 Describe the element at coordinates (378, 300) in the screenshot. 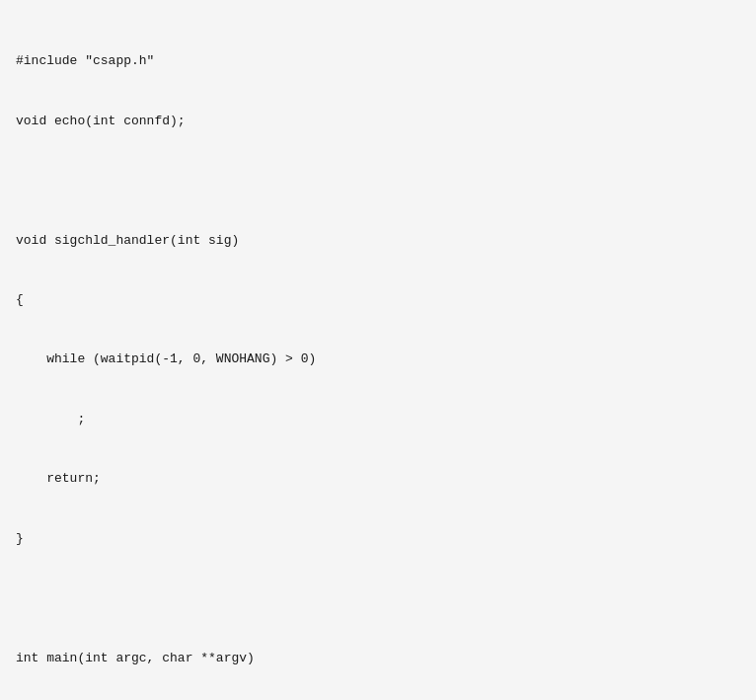

I see `code-line-5: {` at that location.